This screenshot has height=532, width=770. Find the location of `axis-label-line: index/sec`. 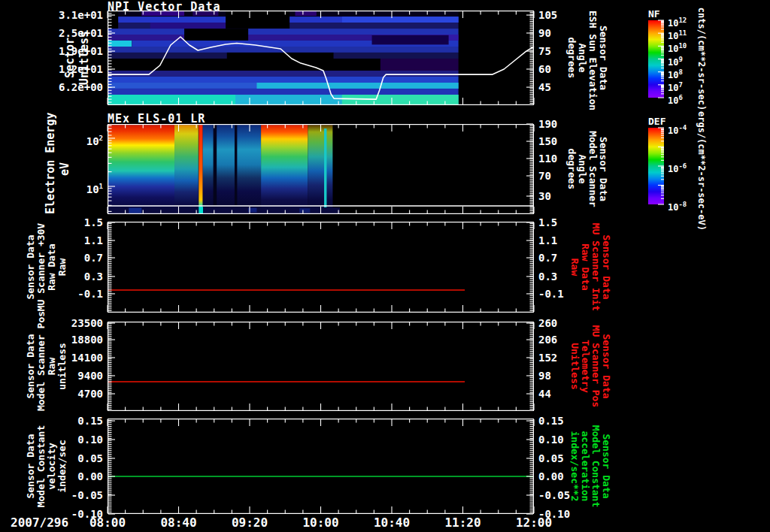

axis-label-line: index/sec is located at coordinates (62, 466).